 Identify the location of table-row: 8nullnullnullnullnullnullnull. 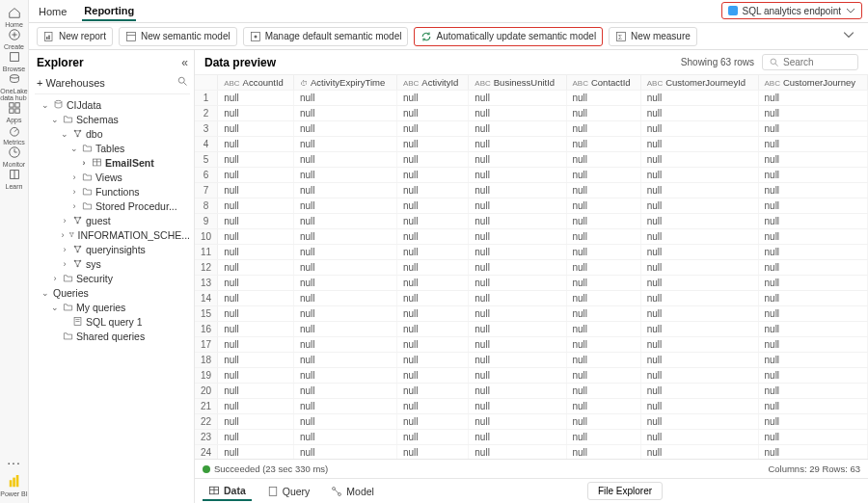
(531, 206).